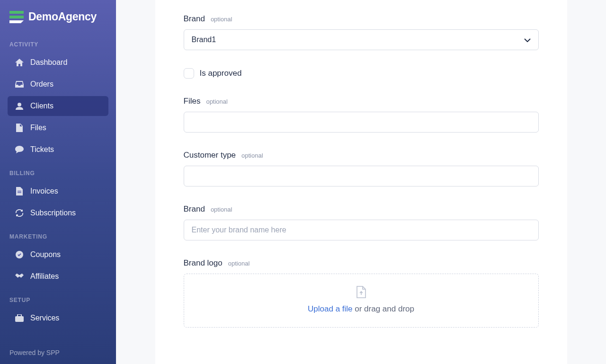 The height and width of the screenshot is (364, 606). What do you see at coordinates (361, 292) in the screenshot?
I see `file-upload-icon` at bounding box center [361, 292].